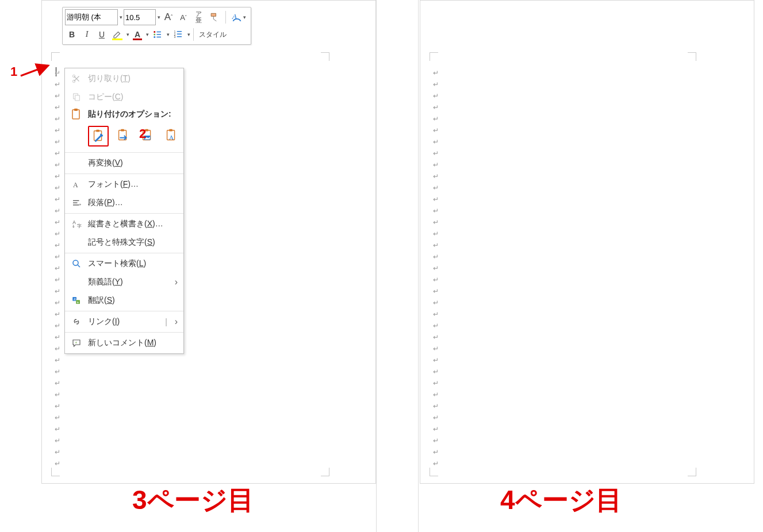 The height and width of the screenshot is (532, 763). What do you see at coordinates (76, 114) in the screenshot?
I see `clipboard-icon` at bounding box center [76, 114].